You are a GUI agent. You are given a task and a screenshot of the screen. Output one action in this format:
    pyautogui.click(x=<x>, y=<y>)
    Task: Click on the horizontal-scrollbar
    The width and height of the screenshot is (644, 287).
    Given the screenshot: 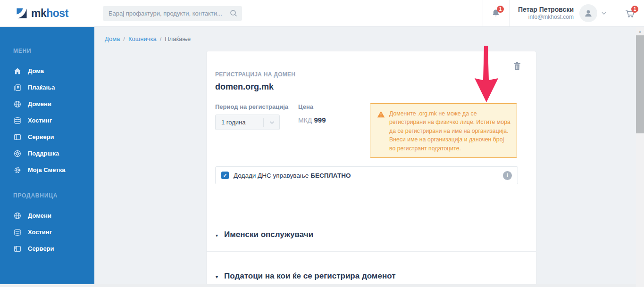 What is the action you would take?
    pyautogui.click(x=318, y=286)
    